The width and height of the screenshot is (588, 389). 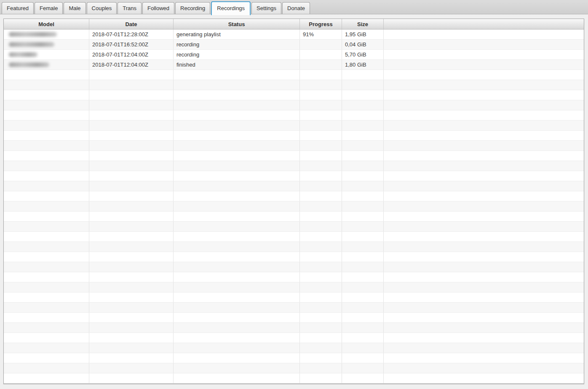 I want to click on tab-label: Featured, so click(x=18, y=8).